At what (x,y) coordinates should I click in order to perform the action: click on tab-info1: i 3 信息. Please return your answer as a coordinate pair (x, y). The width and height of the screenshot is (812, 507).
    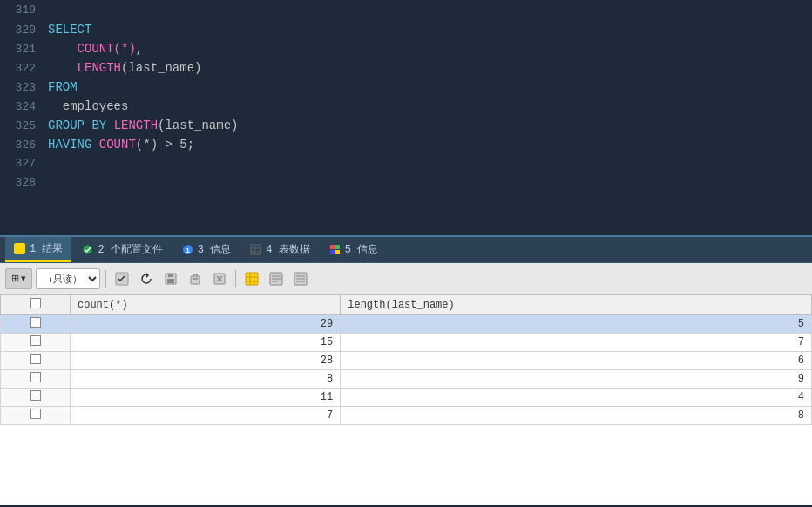
    Looking at the image, I should click on (206, 249).